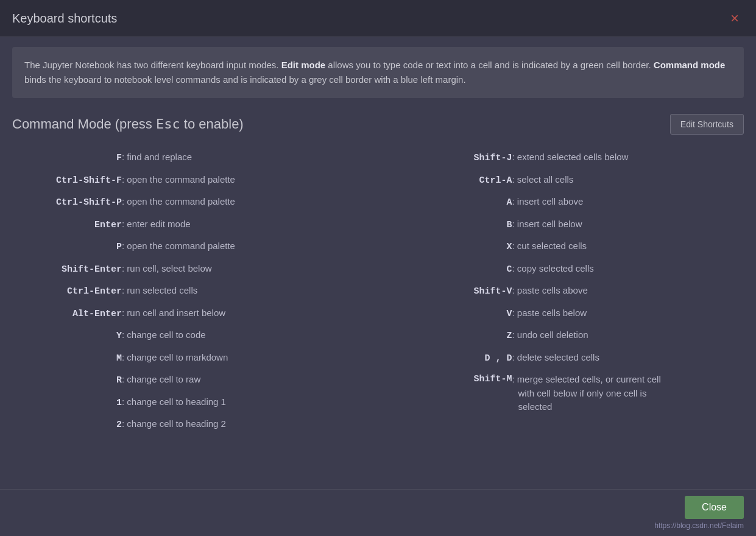 The image size is (756, 536). Describe the element at coordinates (574, 314) in the screenshot. I see `shortcut-row: V : paste cells below` at that location.